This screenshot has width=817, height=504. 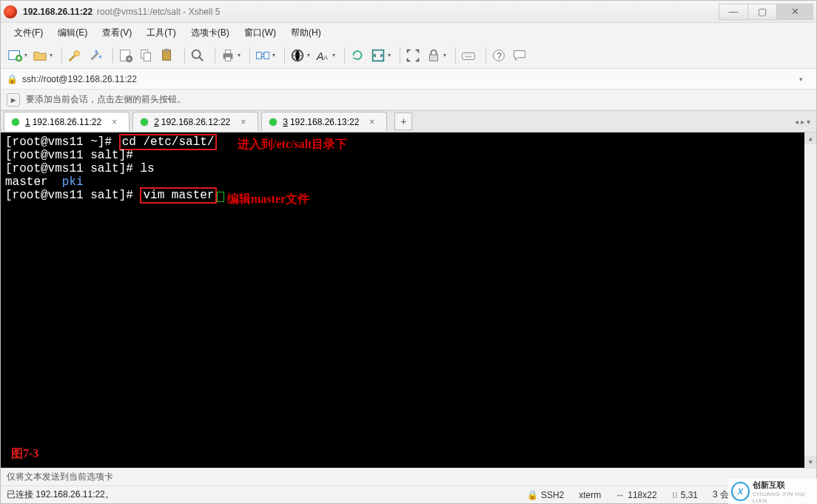 I want to click on copy-button, so click(x=147, y=56).